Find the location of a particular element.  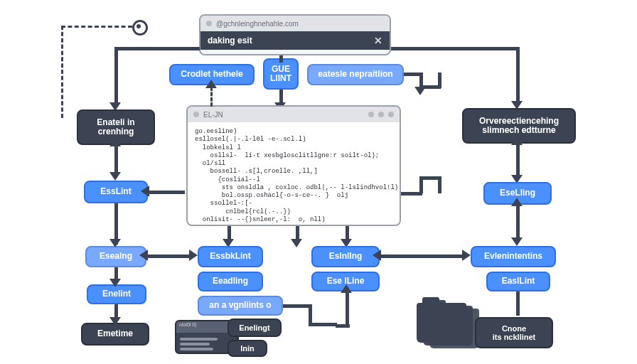

node-anvgn: an a vgnliints o is located at coordinates (240, 306).